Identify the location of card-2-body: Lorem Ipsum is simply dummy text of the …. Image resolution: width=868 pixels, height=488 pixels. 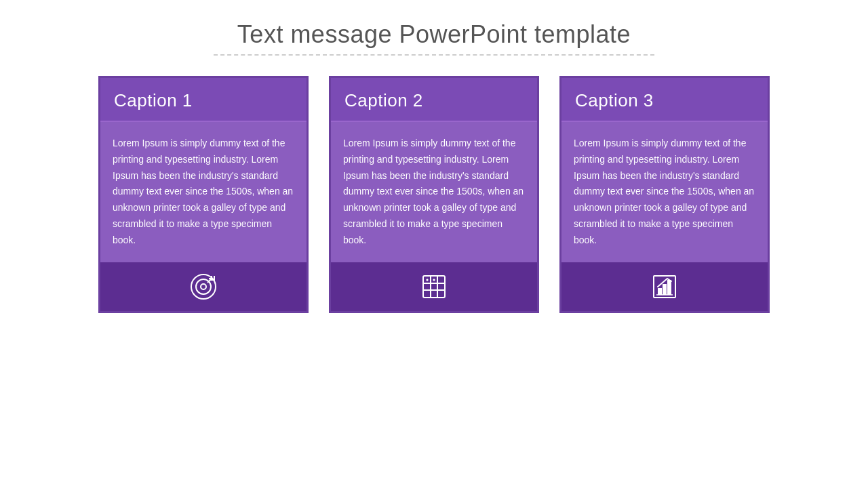
(434, 192).